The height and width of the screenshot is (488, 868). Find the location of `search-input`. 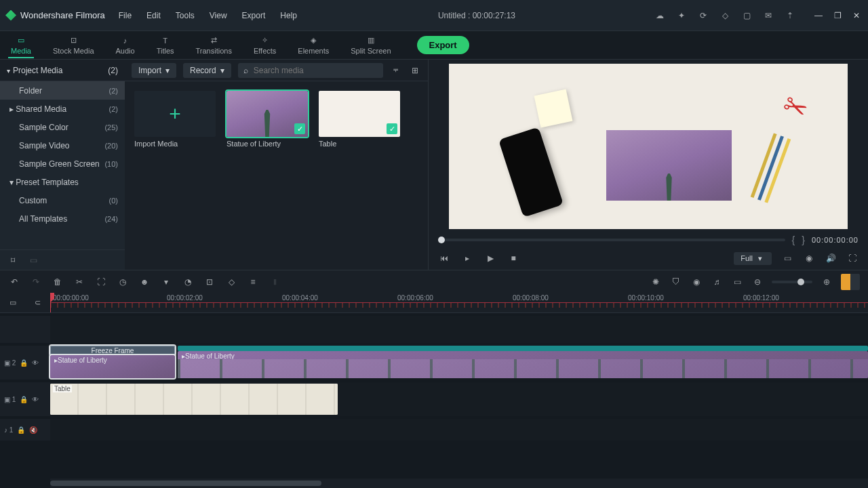

search-input is located at coordinates (316, 70).